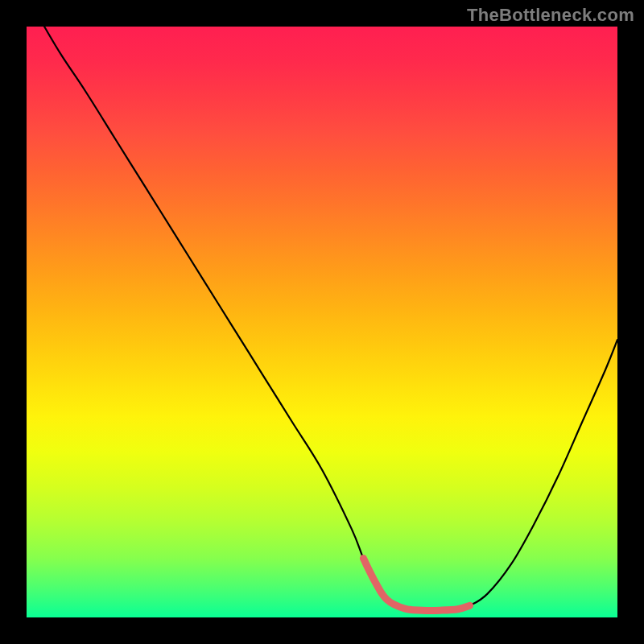  What do you see at coordinates (416, 584) in the screenshot?
I see `chart-highlight-band` at bounding box center [416, 584].